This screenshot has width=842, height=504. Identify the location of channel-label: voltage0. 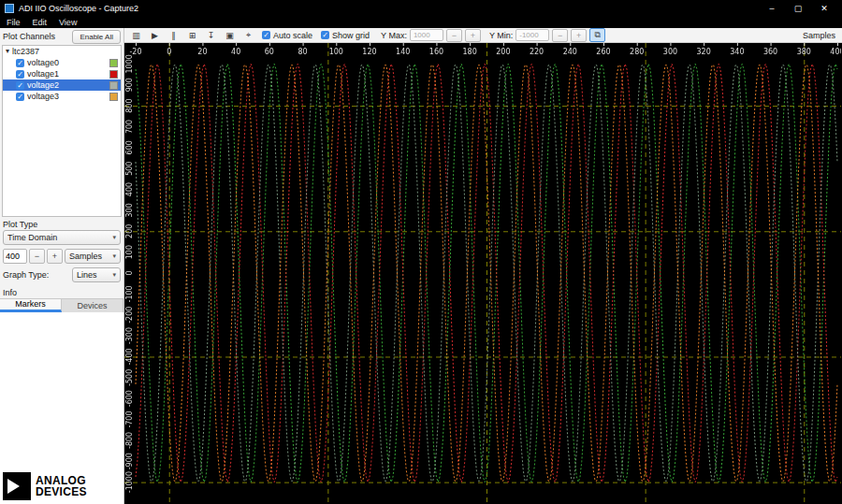
(67, 63).